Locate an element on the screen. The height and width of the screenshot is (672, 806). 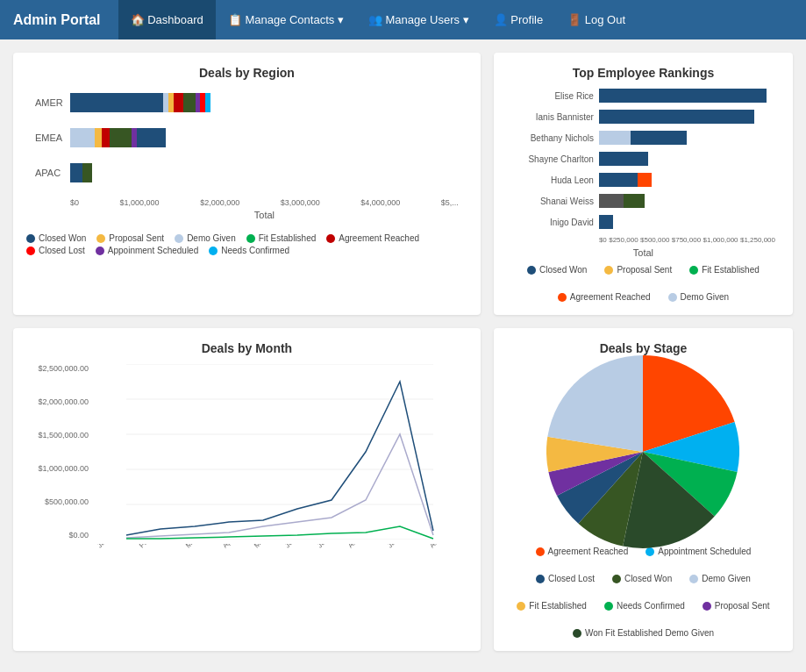
emp-bar-shanai is located at coordinates (688, 201).